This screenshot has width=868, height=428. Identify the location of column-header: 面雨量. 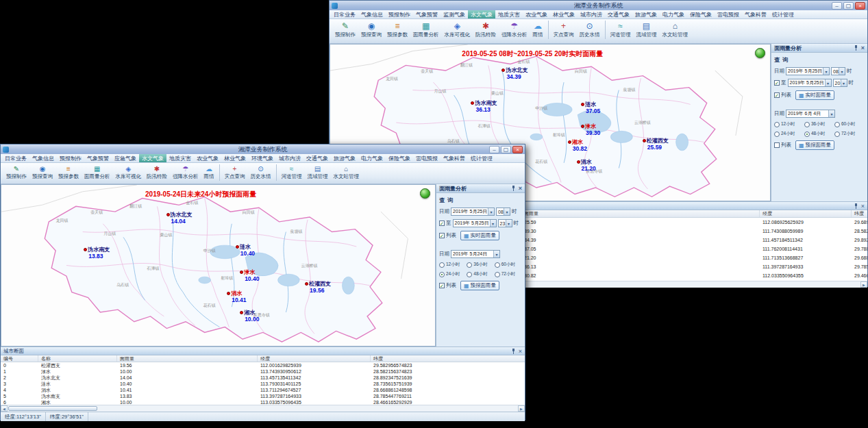
(188, 359).